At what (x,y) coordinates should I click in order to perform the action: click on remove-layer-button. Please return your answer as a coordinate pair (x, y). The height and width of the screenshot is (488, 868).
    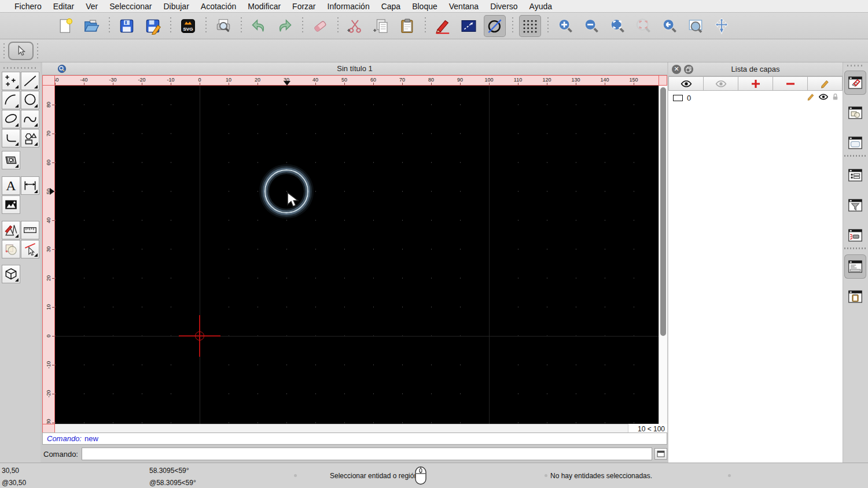
    Looking at the image, I should click on (790, 83).